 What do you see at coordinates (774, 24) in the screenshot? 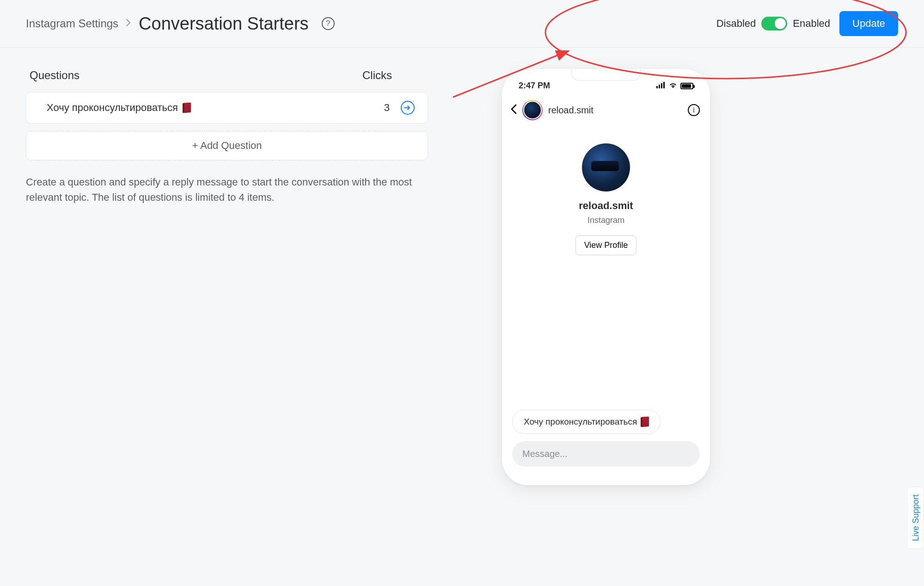
I see `enabled-toggle` at bounding box center [774, 24].